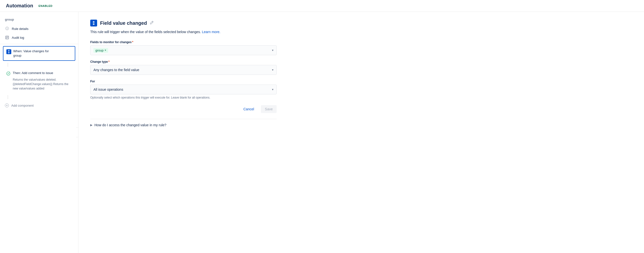 This screenshot has height=253, width=644. I want to click on trigger-label: When: Value changes for group, so click(31, 54).